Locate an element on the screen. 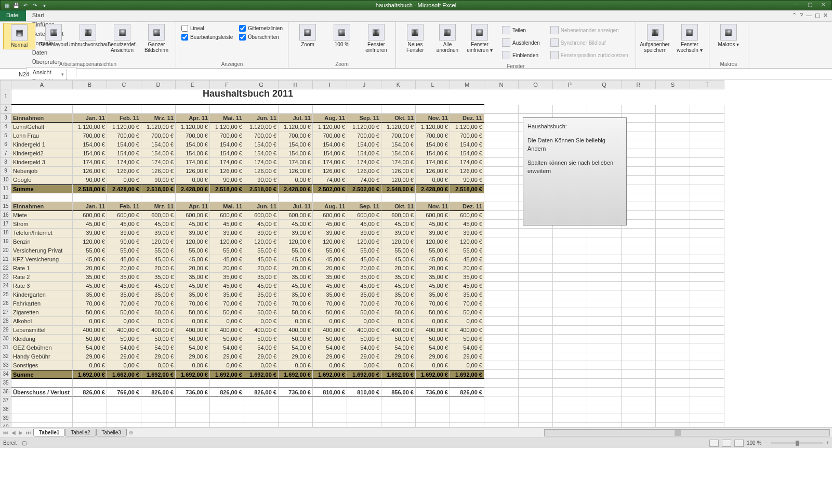 Image resolution: width=832 pixels, height=504 pixels. cell: 39,00 € is located at coordinates (364, 233).